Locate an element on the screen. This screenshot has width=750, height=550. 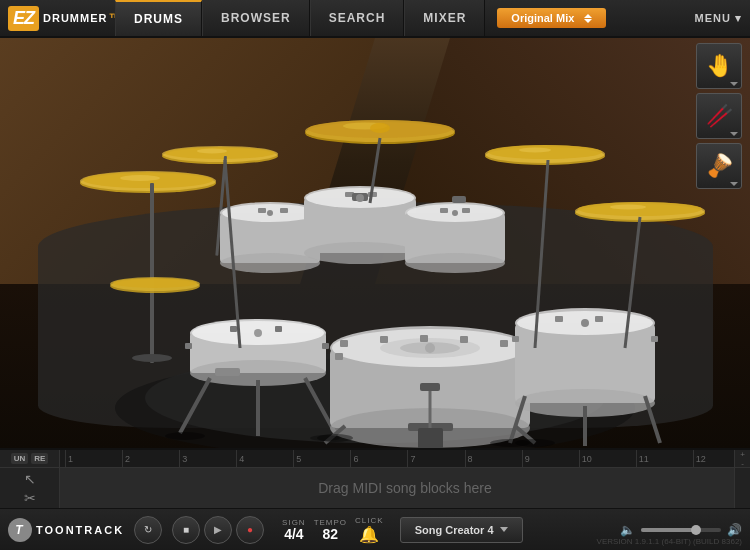
undo-label: UN is located at coordinates (20, 458).